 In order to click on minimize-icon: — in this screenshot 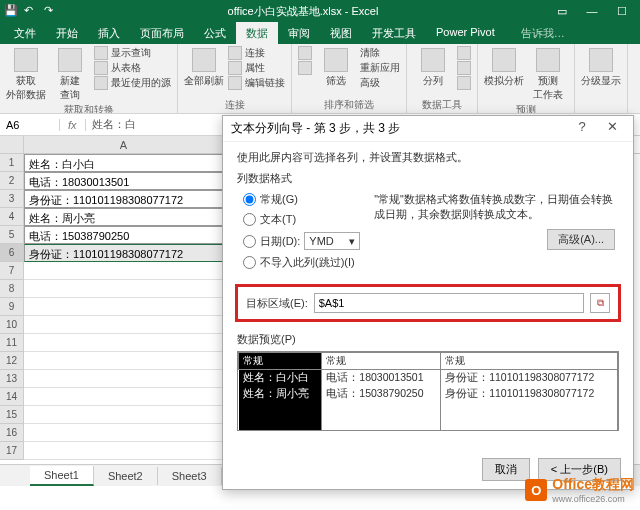, I will do `click(592, 11)`.